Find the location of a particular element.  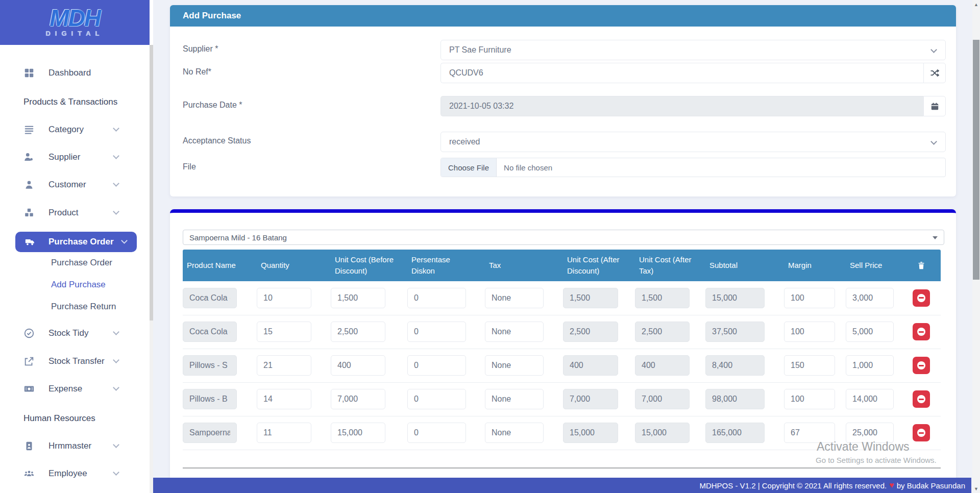

banknote-icon is located at coordinates (29, 389).